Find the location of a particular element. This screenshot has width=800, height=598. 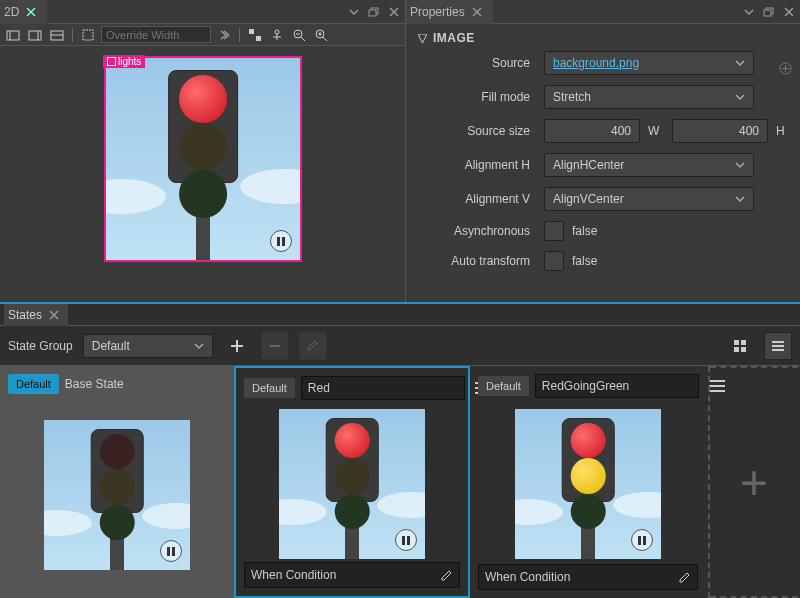

prop-fillmode-label: Fill mode is located at coordinates (479, 97).